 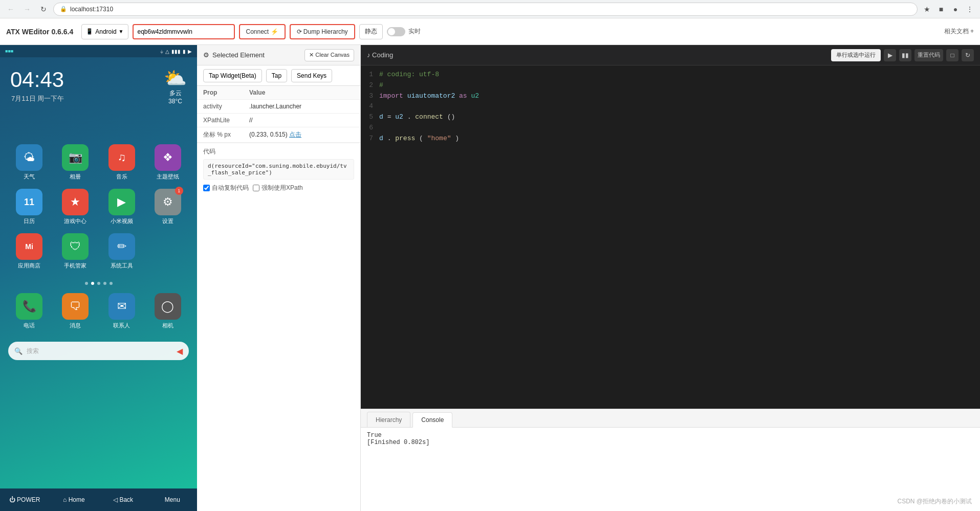 I want to click on col-prop: Prop, so click(x=220, y=93).